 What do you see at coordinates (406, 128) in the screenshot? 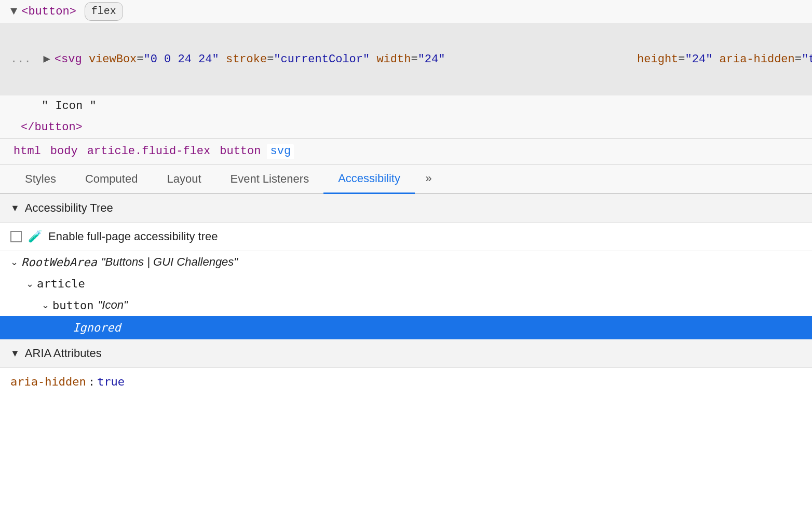
I see `dom-line-button-close: </button>` at bounding box center [406, 128].